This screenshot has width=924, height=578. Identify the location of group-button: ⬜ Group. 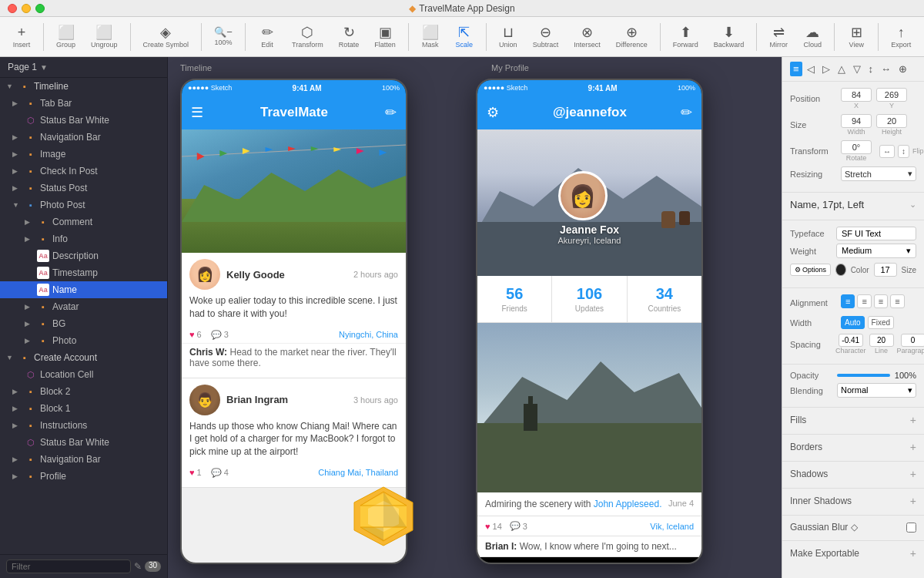
(66, 37).